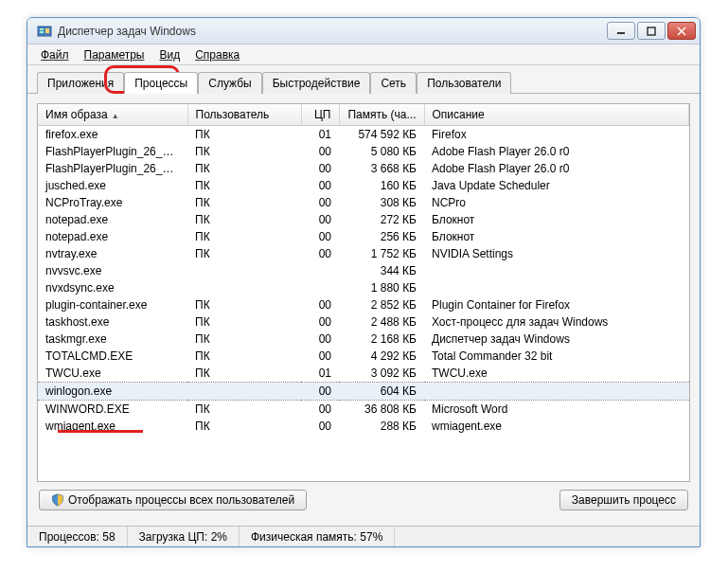 This screenshot has height=572, width=728. What do you see at coordinates (382, 271) in the screenshot?
I see `cell-mem: 344 КБ` at bounding box center [382, 271].